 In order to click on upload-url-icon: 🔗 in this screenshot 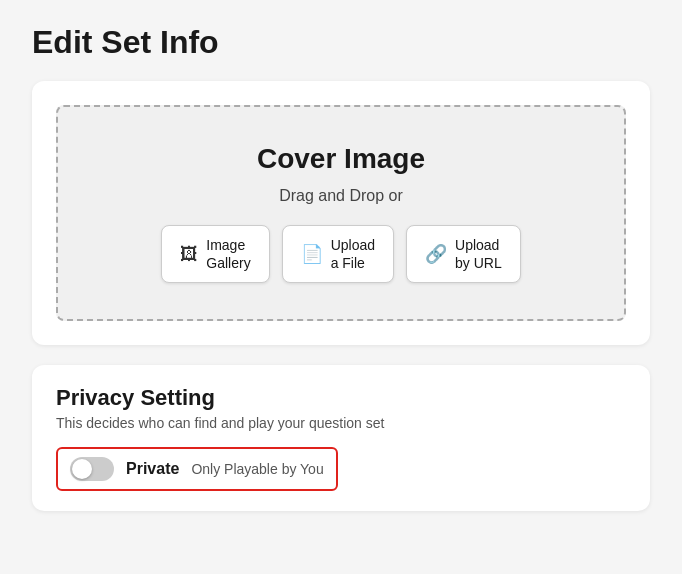, I will do `click(436, 254)`.